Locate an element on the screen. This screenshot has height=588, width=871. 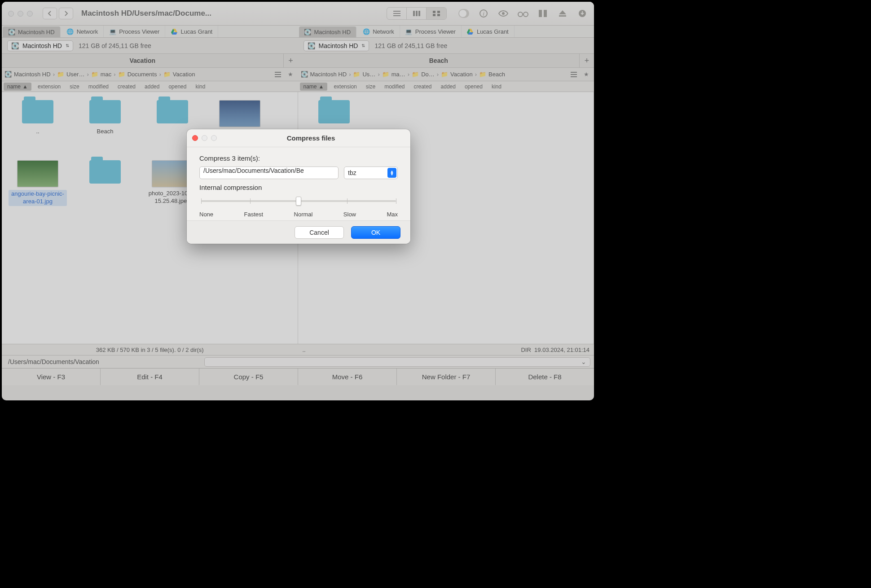
slider-knob is located at coordinates (299, 201).